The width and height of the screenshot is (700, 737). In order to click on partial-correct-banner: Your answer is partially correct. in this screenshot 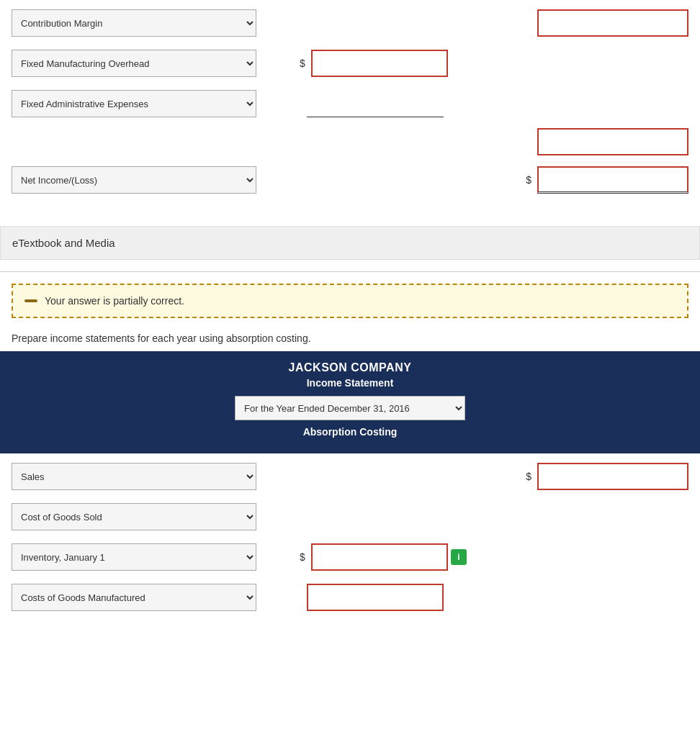, I will do `click(350, 301)`.